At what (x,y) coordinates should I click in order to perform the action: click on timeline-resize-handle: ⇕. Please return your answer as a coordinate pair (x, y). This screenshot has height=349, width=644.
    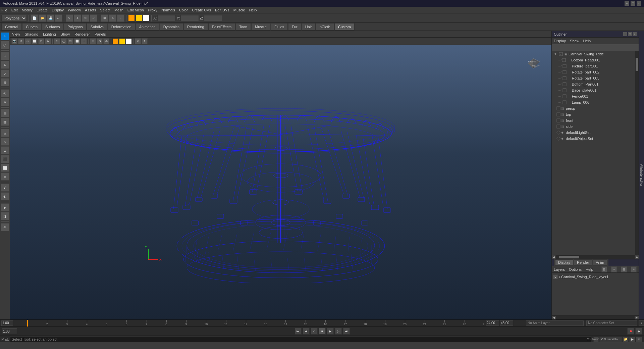
    Looking at the image, I should click on (641, 323).